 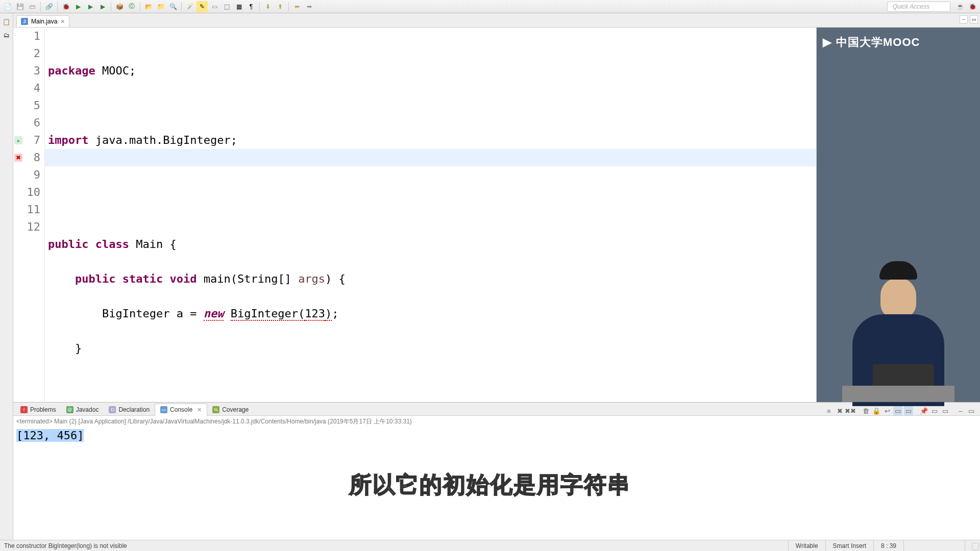 What do you see at coordinates (18, 140) in the screenshot?
I see `override-marker-icon: ▸` at bounding box center [18, 140].